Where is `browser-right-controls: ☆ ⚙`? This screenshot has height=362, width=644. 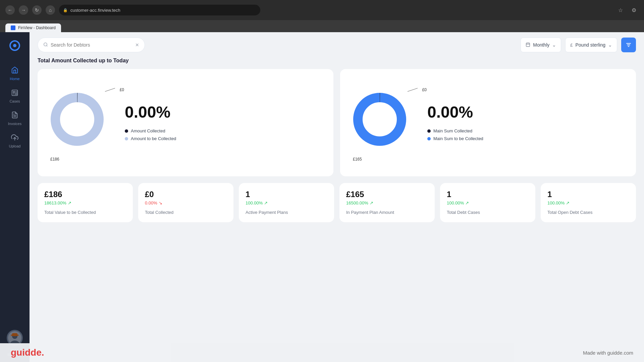 browser-right-controls: ☆ ⚙ is located at coordinates (627, 10).